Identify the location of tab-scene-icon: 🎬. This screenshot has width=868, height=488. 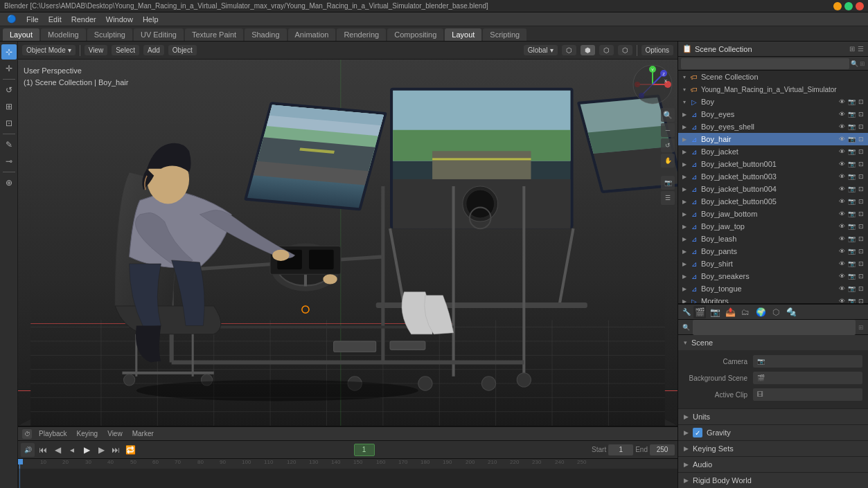
(700, 312).